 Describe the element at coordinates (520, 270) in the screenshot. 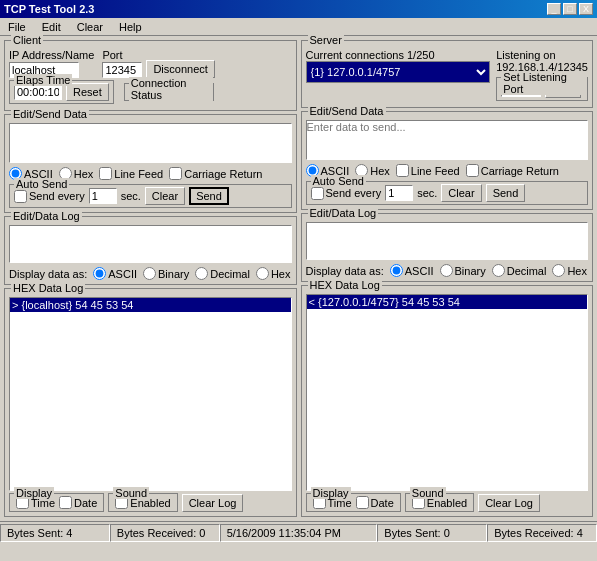

I see `server-disp-decimal-label: Decimal` at that location.